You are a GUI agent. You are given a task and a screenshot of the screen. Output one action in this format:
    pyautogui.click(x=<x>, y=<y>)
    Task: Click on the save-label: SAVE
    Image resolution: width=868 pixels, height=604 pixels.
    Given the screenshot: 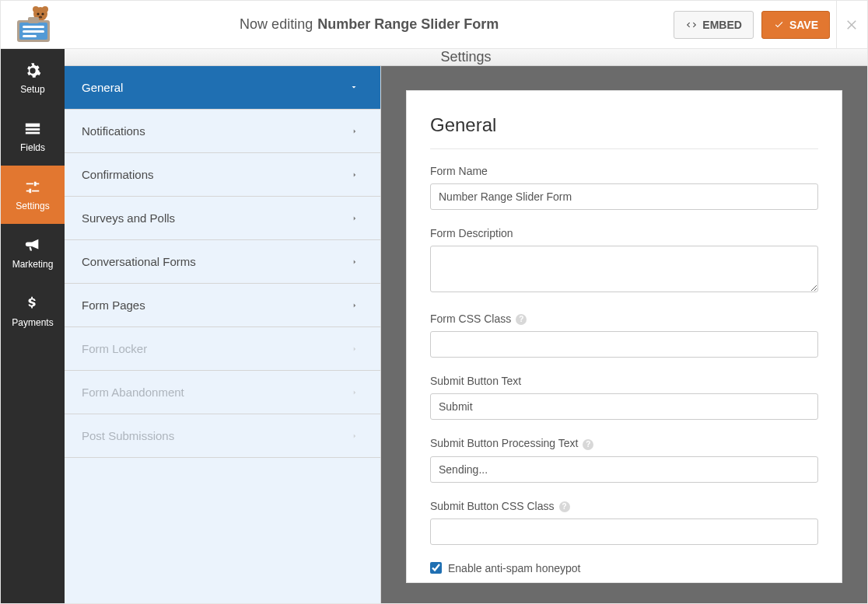 What is the action you would take?
    pyautogui.click(x=804, y=25)
    